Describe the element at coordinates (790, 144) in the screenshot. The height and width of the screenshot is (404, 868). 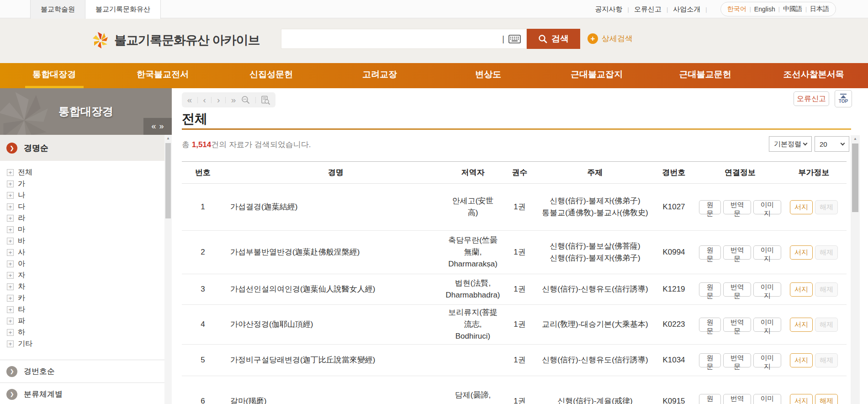
I see `sort-select: 기본정렬` at that location.